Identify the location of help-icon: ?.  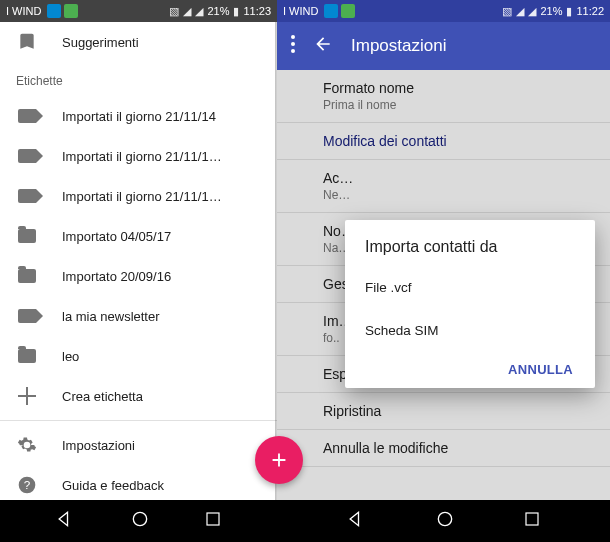
(27, 485).